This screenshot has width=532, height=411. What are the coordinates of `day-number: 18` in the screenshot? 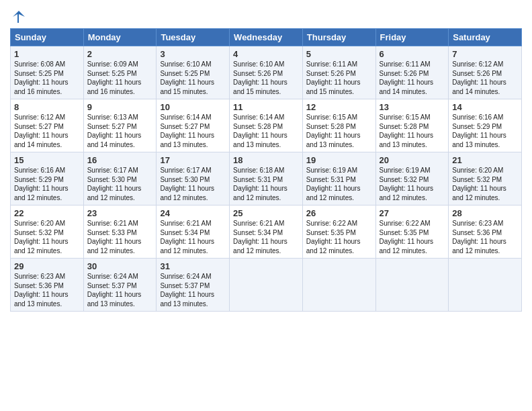 It's located at (266, 160).